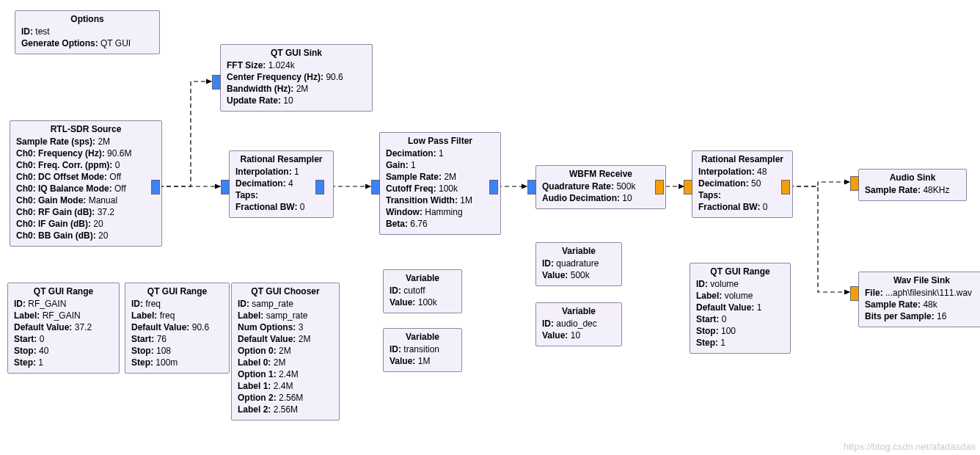 The height and width of the screenshot is (455, 980). I want to click on param-row: Value: 100k, so click(423, 302).